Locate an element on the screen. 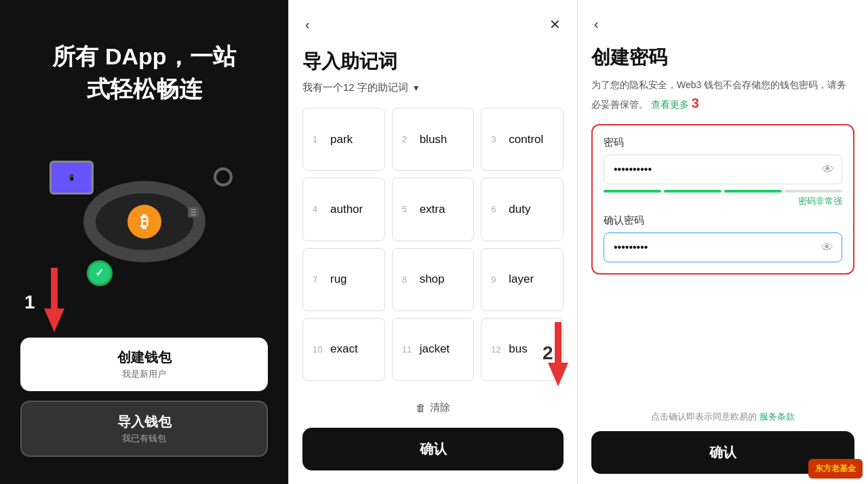  mnemonic-word-4: 4 author is located at coordinates (344, 209).